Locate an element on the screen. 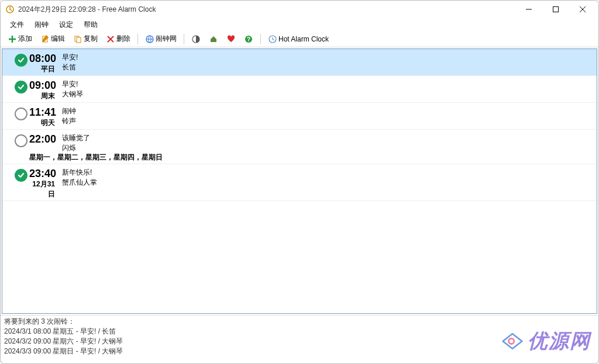  alarm-net-label: 闹钟网 is located at coordinates (166, 39).